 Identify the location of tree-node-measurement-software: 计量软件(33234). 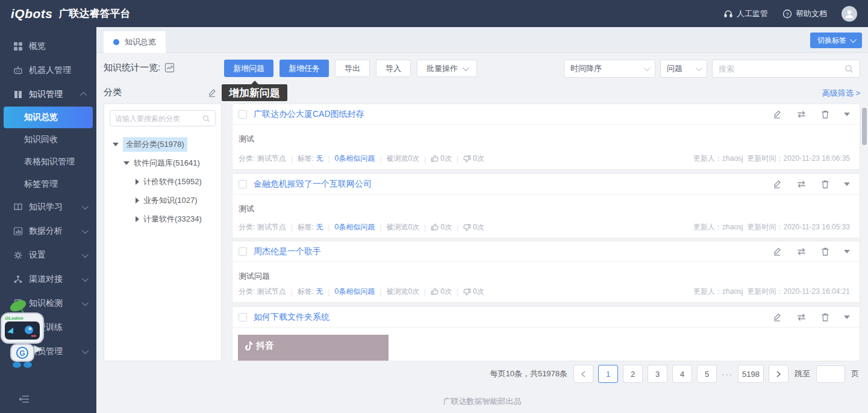
(163, 219).